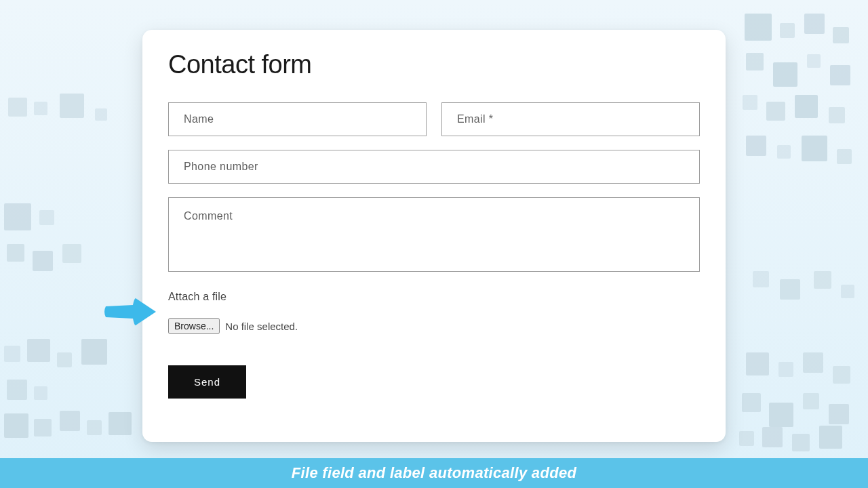  I want to click on comment-placeholder: Comment, so click(208, 216).